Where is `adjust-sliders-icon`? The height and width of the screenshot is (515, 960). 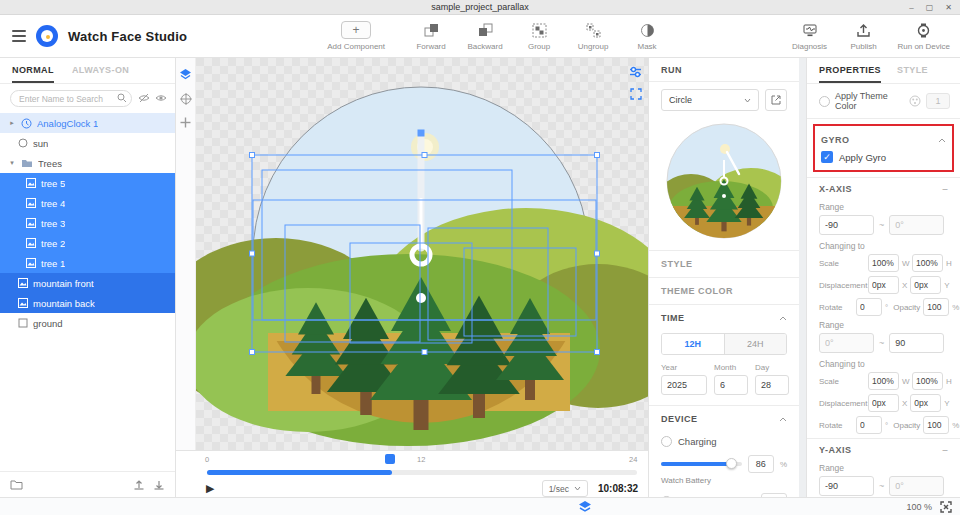
adjust-sliders-icon is located at coordinates (636, 72).